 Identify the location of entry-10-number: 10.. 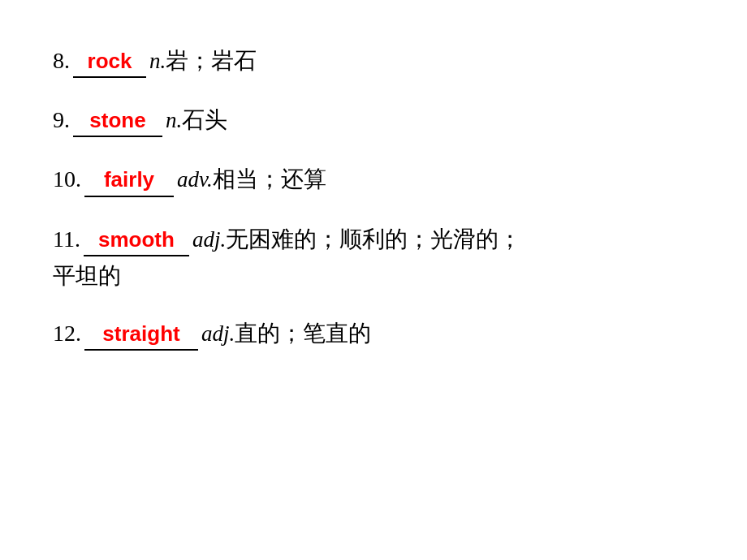
(67, 179).